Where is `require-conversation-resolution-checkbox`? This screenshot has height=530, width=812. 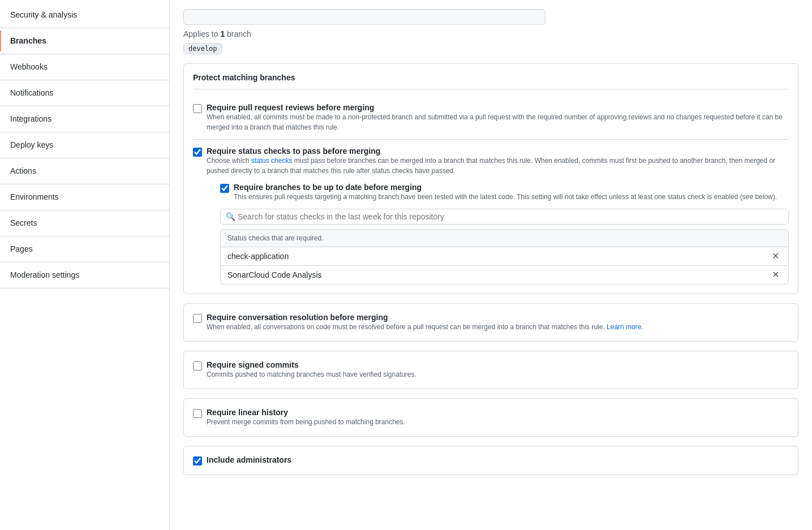
require-conversation-resolution-checkbox is located at coordinates (197, 318).